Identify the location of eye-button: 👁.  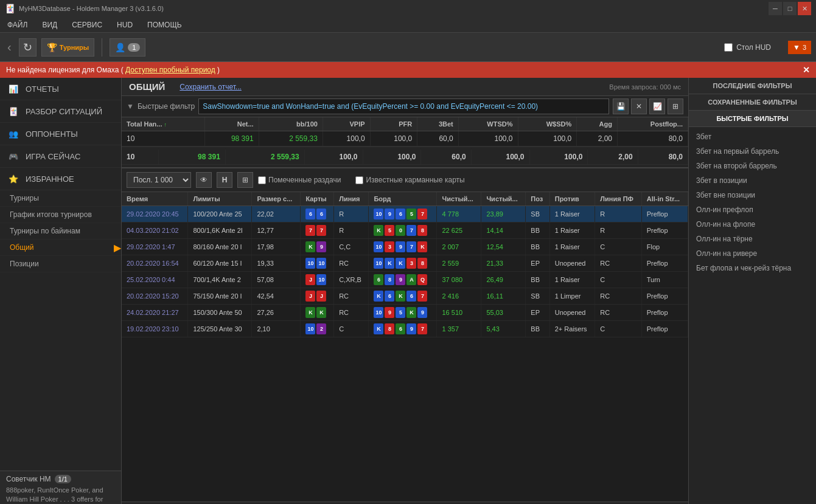
(204, 180).